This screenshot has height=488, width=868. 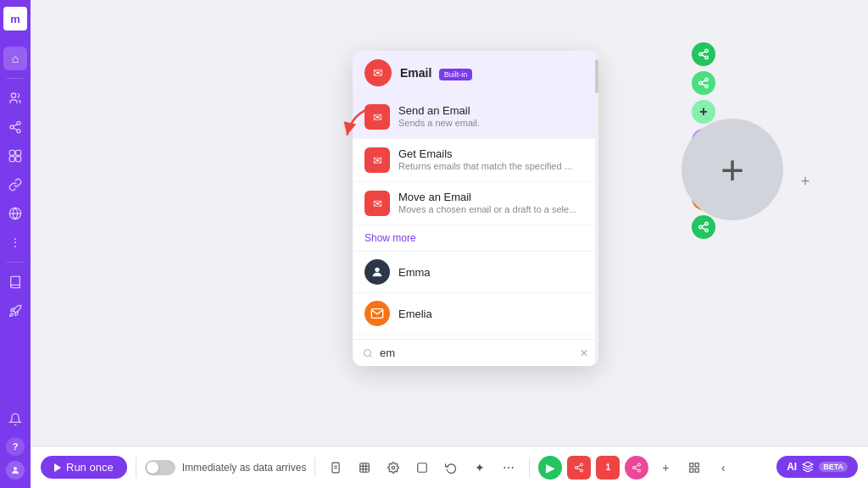 I want to click on sidebar-item-link, so click(x=15, y=185).